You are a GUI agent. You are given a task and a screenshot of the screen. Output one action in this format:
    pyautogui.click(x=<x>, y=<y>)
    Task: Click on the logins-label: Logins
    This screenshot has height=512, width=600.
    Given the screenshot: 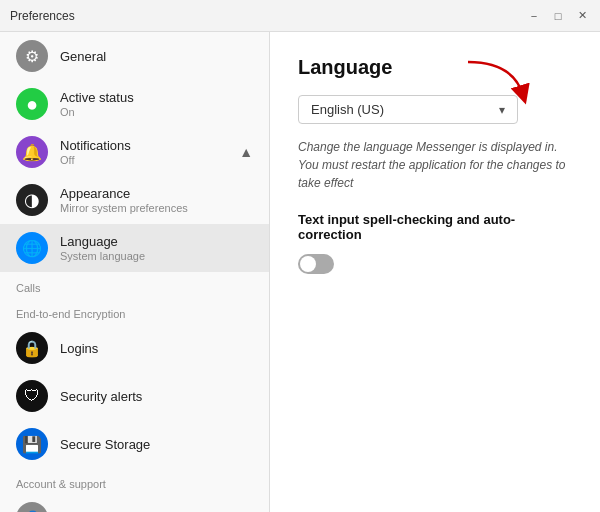 What is the action you would take?
    pyautogui.click(x=79, y=348)
    